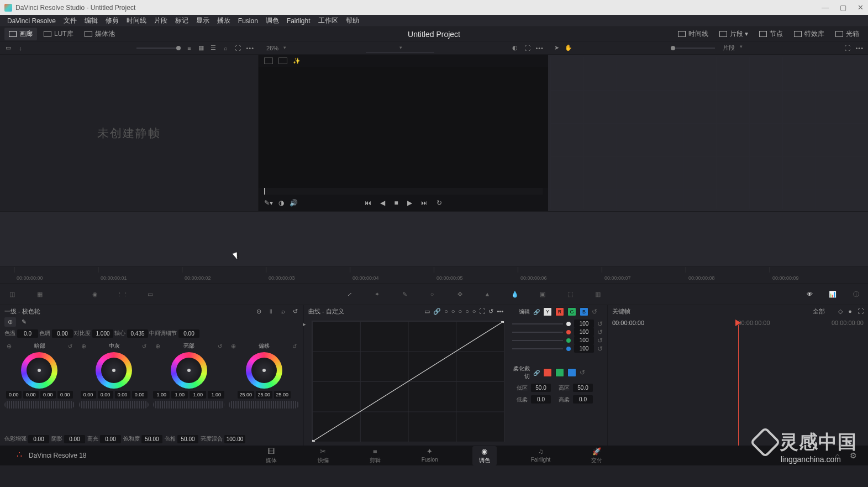 The image size is (868, 487). I want to click on intensity-reset-1: ↺, so click(600, 332).